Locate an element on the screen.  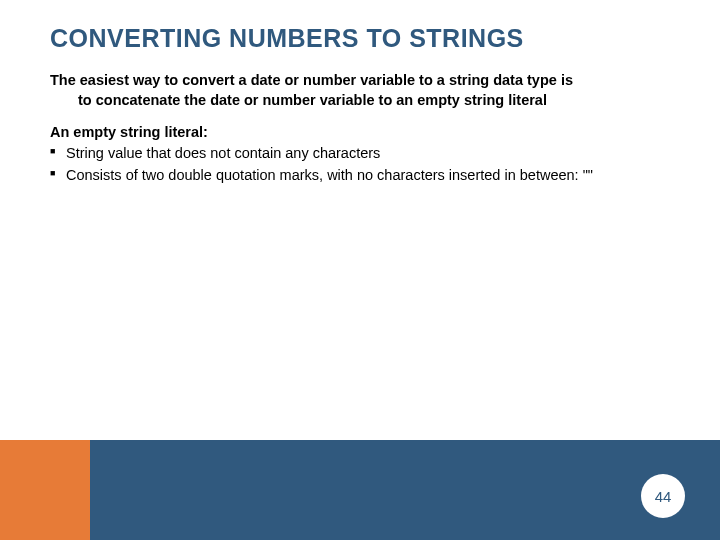
list-item: Consists of two double quotation marks, … is located at coordinates (360, 176).